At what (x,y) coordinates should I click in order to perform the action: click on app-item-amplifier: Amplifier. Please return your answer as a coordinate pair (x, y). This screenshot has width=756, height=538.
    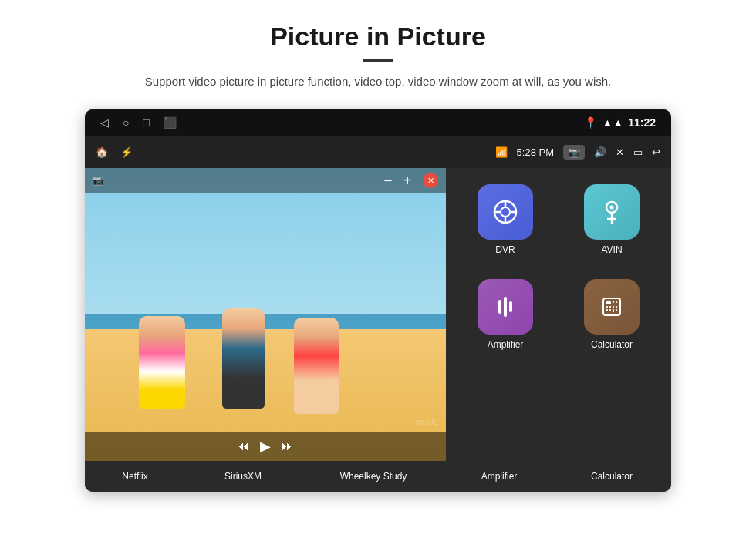
    Looking at the image, I should click on (505, 314).